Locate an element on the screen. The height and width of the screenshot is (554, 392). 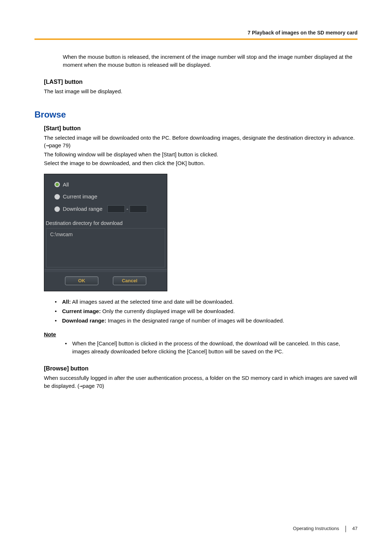
radio-range-label: Download range is located at coordinates (83, 209).